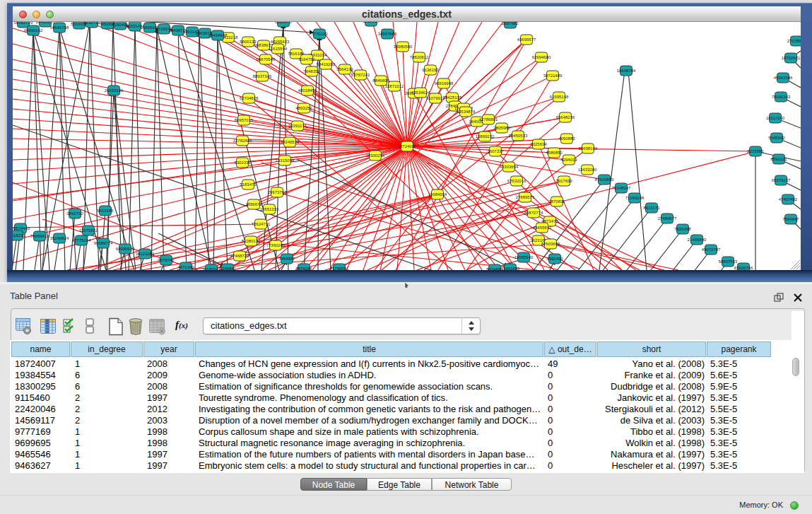 The image size is (812, 514). Describe the element at coordinates (403, 47) in the screenshot. I see `svg-text: 30980500` at that location.